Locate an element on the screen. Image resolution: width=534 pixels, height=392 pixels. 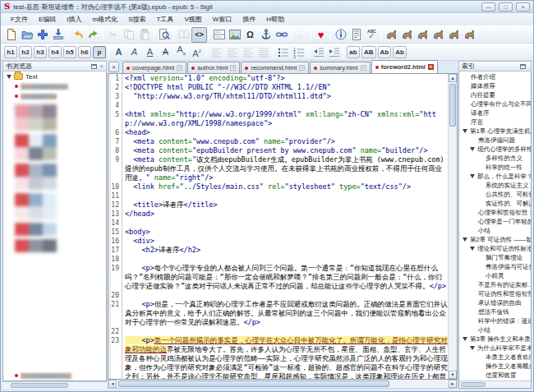
code-text: <meta content="www.cnepub.com" name="pro… is located at coordinates (285, 141).